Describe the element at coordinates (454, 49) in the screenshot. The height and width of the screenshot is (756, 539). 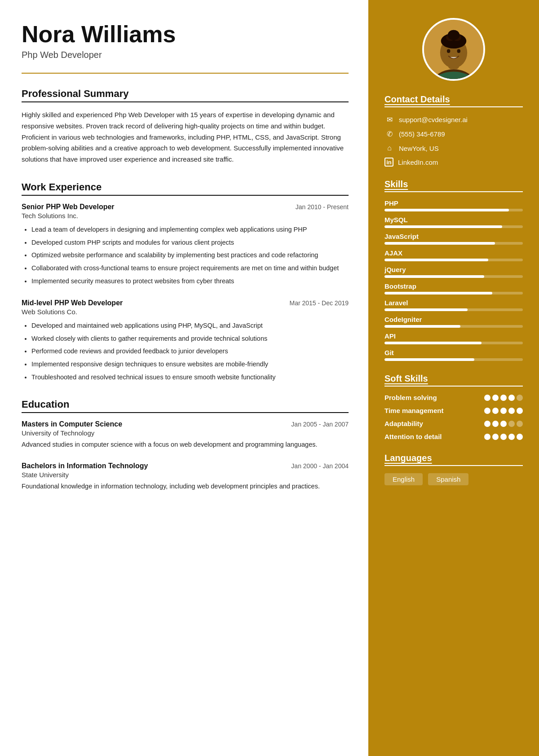
I see `avatar` at that location.